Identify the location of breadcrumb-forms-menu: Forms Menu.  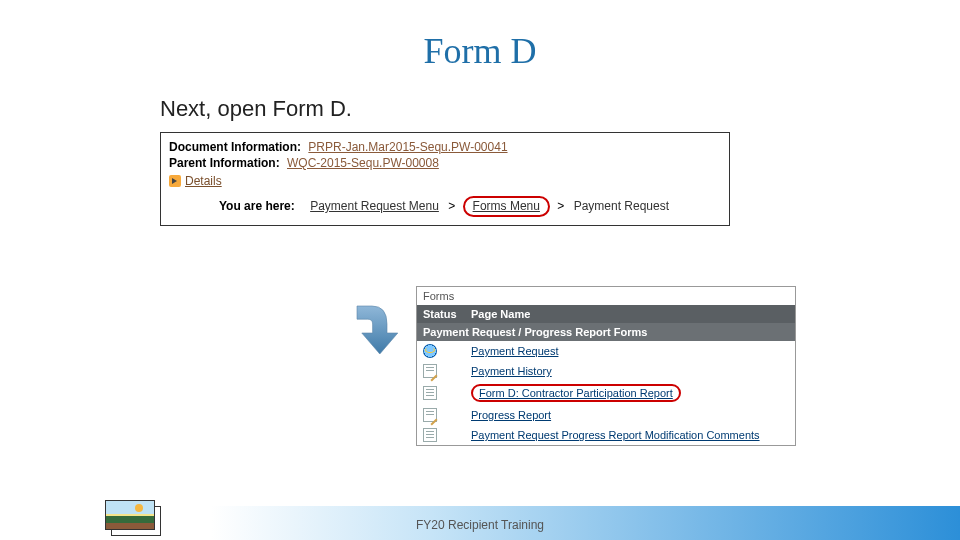
(506, 206).